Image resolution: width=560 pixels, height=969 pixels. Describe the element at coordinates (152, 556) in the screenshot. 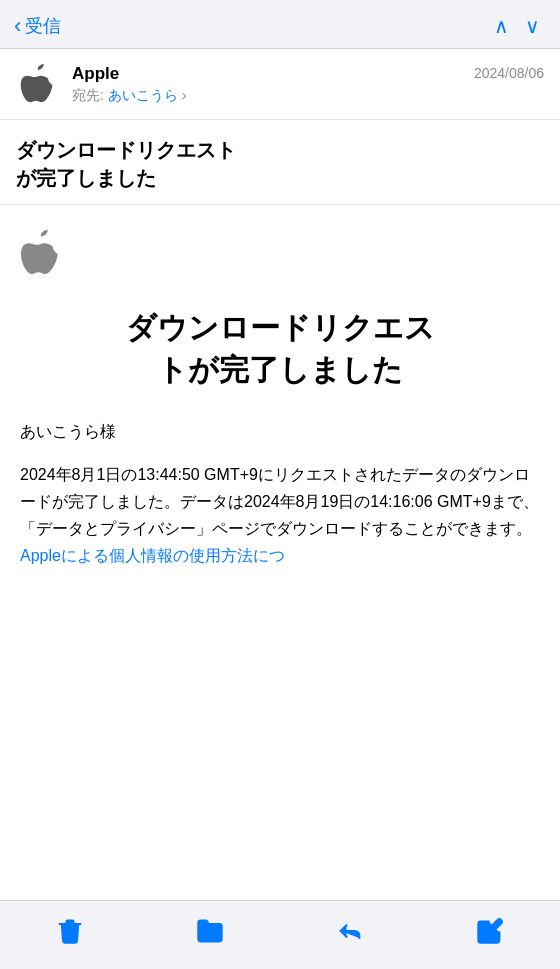

I see `privacy-link: Appleによる個人情報の使用方法につ` at that location.